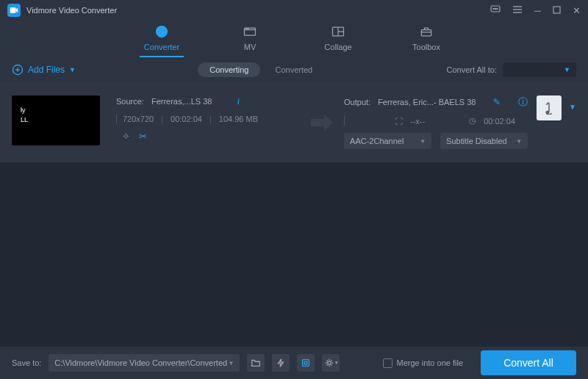  What do you see at coordinates (528, 363) in the screenshot?
I see `convert-all-button: Convert All` at bounding box center [528, 363].